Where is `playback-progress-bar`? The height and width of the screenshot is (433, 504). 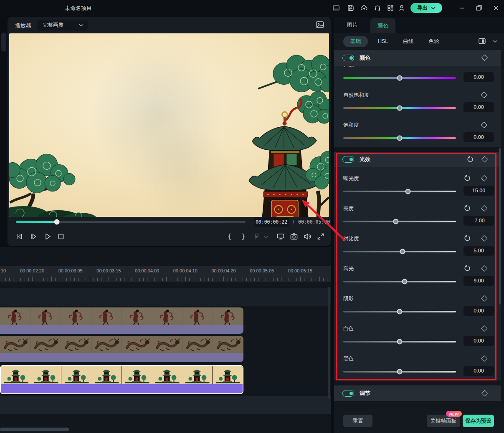
playback-progress-bar is located at coordinates (131, 222).